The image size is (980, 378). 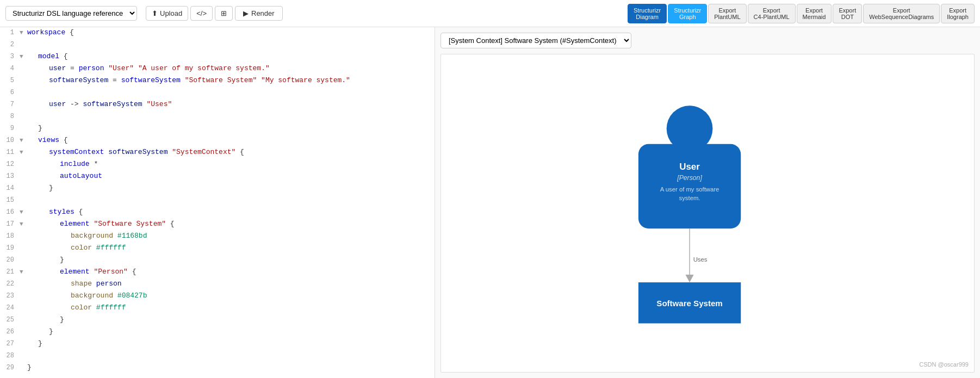 I want to click on code-line: 20 }, so click(x=218, y=261).